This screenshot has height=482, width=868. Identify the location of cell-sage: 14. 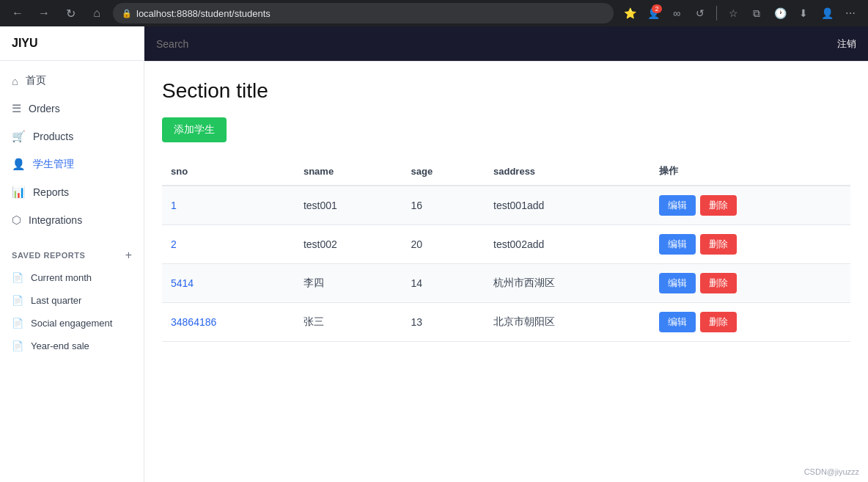
(444, 283).